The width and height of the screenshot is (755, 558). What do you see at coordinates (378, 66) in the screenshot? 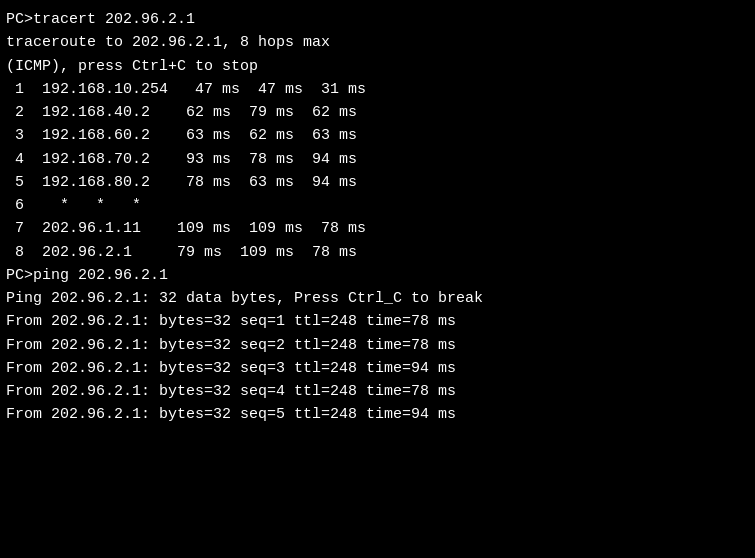
I see `terminal-line-trace-header2: (ICMP), press Ctrl+C to stop` at bounding box center [378, 66].